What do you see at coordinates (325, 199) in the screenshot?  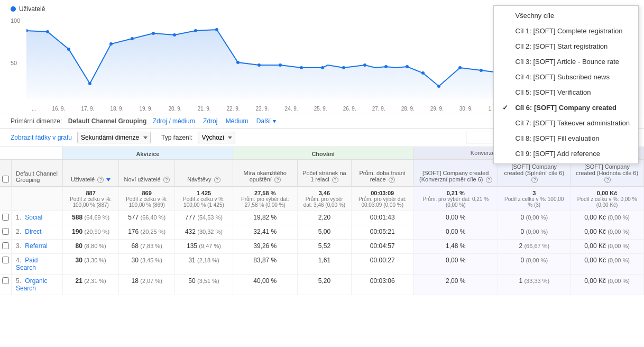 I see `total-pocet: 3,46 Prům. pro výběr dat: 3,46 (0,00 %)` at bounding box center [325, 199].